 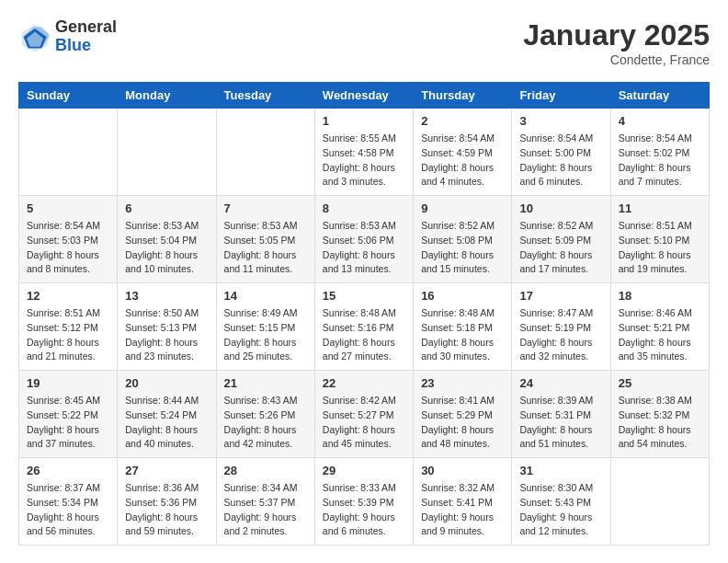 What do you see at coordinates (364, 383) in the screenshot?
I see `day-number: 22` at bounding box center [364, 383].